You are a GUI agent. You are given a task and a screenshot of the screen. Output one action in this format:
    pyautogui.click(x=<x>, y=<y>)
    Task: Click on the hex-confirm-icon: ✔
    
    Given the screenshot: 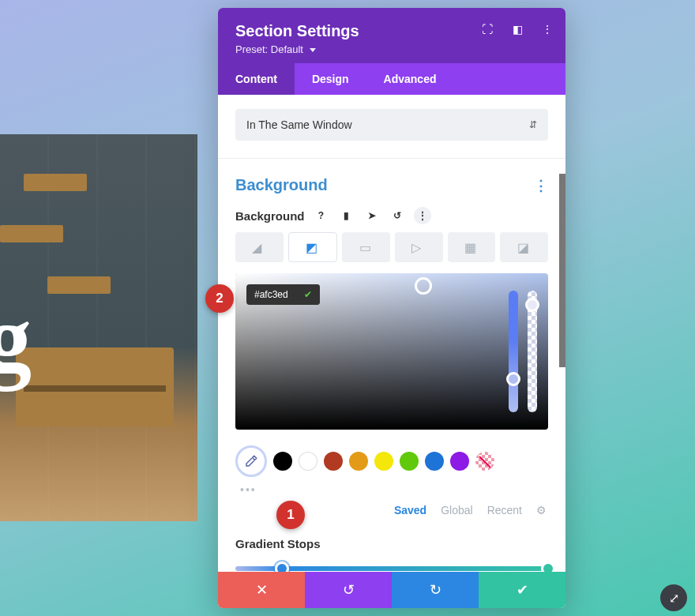 What is the action you would take?
    pyautogui.click(x=308, y=295)
    